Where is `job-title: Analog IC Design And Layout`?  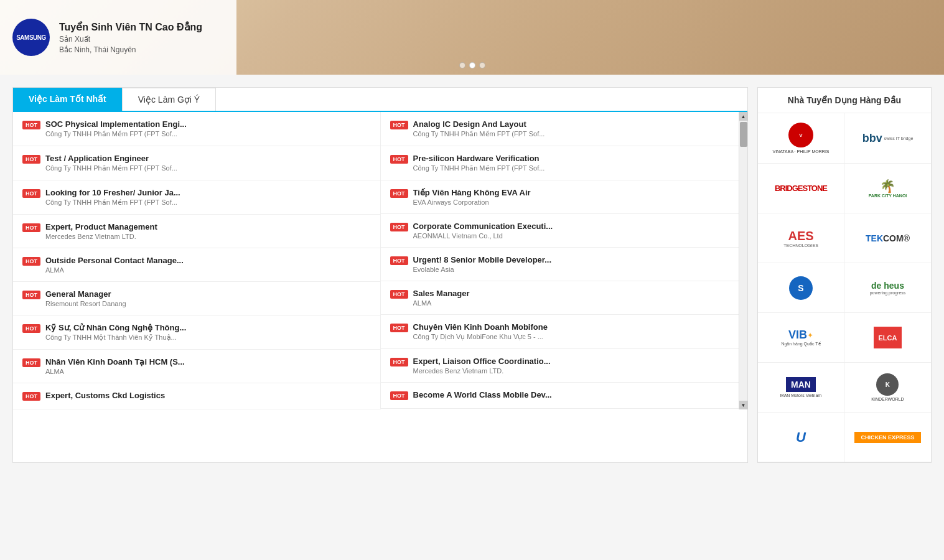 job-title: Analog IC Design And Layout is located at coordinates (576, 124).